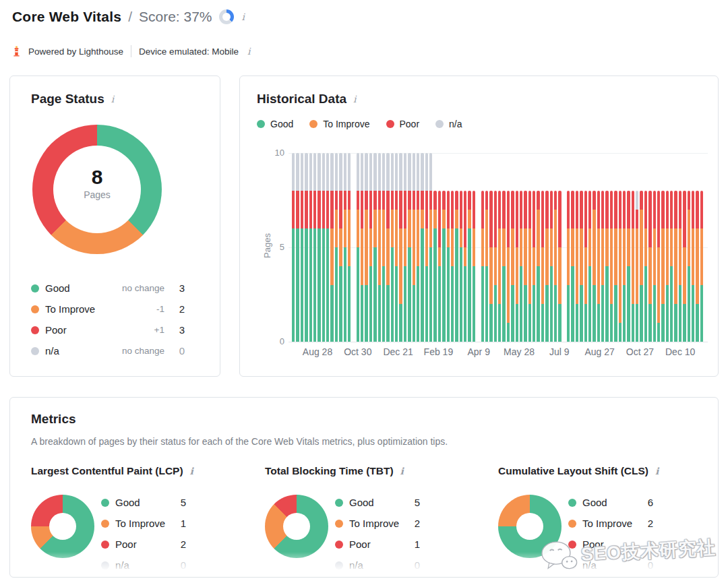 This screenshot has height=585, width=728. What do you see at coordinates (402, 471) in the screenshot?
I see `tbt-info-icon: i` at bounding box center [402, 471].